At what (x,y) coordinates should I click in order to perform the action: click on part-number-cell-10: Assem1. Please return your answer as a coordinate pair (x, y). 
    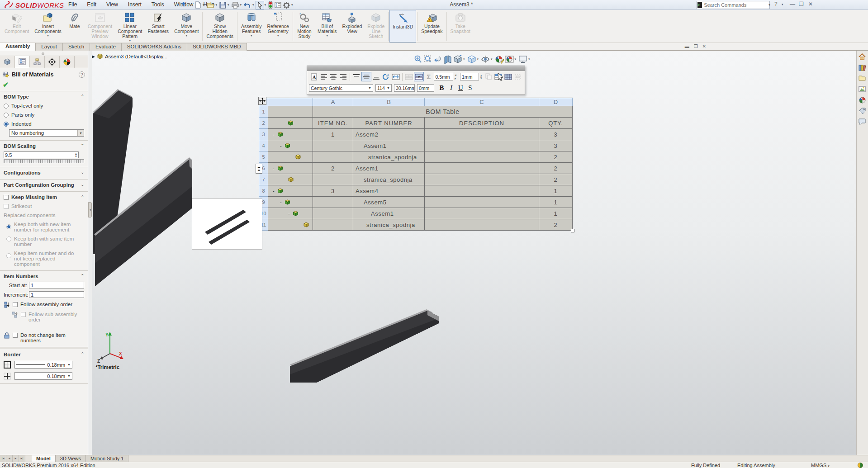
    Looking at the image, I should click on (389, 213).